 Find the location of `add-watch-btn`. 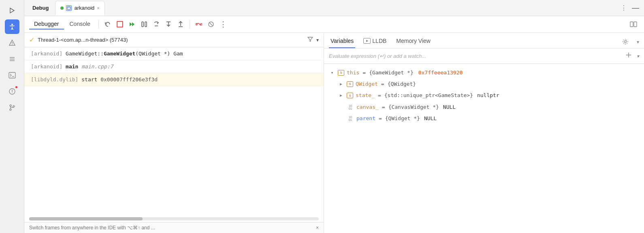

add-watch-btn is located at coordinates (629, 56).